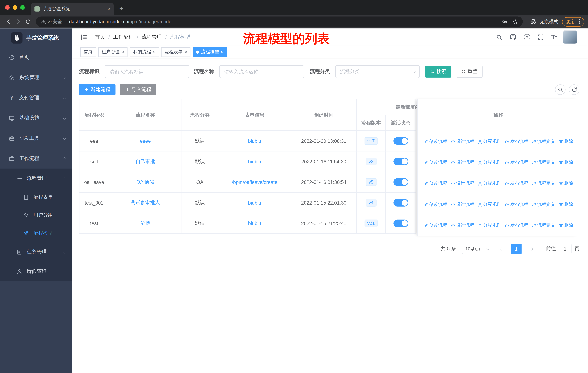 The height and width of the screenshot is (373, 588). What do you see at coordinates (138, 90) in the screenshot?
I see `import-process-button: 导入流程` at bounding box center [138, 90].